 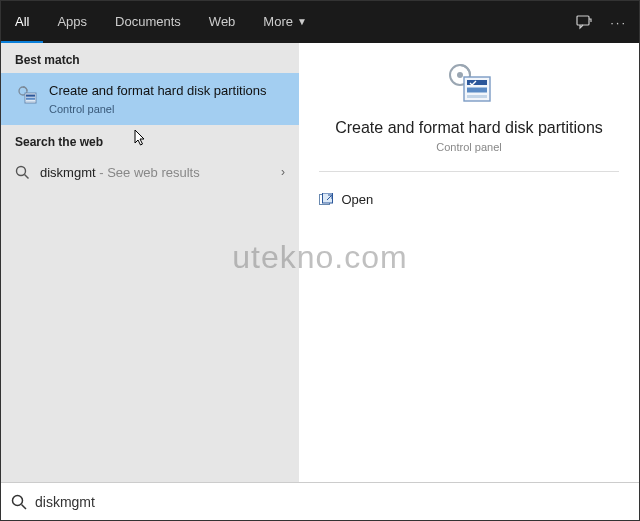 What do you see at coordinates (158, 92) in the screenshot?
I see `best-match-title: Create and format hard disk partitions` at bounding box center [158, 92].